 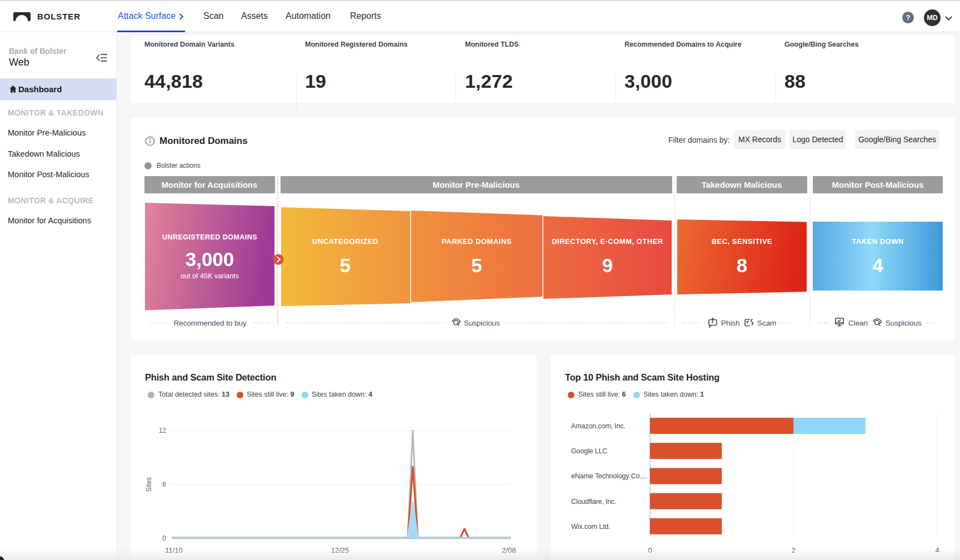 What do you see at coordinates (164, 484) in the screenshot?
I see `svg-text: 6` at bounding box center [164, 484].